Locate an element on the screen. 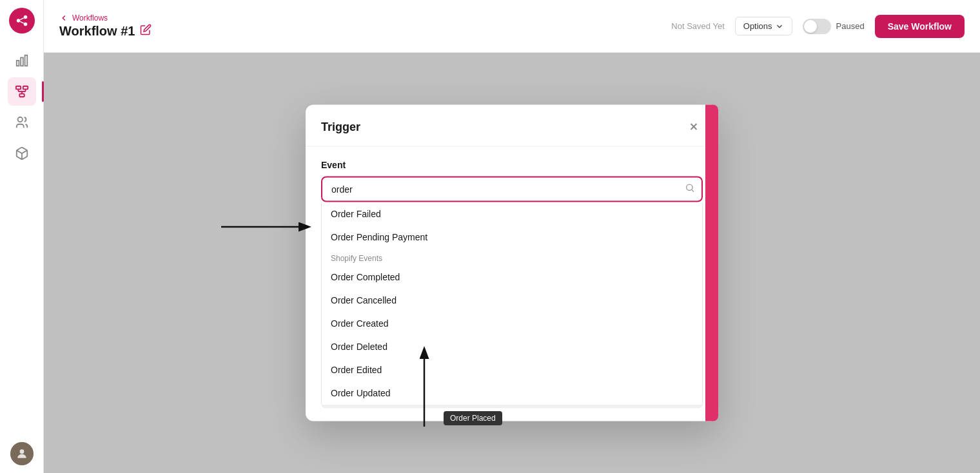 This screenshot has height=473, width=980. status-text: Not Saved Yet is located at coordinates (698, 26).